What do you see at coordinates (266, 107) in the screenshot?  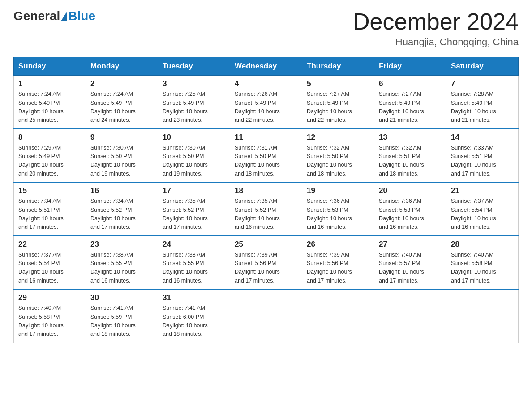 I see `day-info: Sunrise: 7:26 AMSunset: 5:49 PMDaylight:…` at bounding box center [266, 107].